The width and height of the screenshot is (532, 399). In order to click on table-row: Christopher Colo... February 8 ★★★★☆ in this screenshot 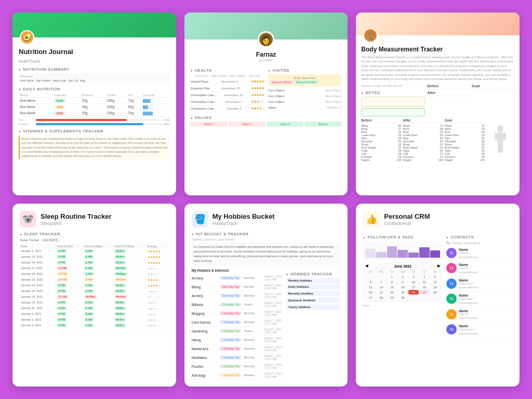, I will do `click(228, 109)`.